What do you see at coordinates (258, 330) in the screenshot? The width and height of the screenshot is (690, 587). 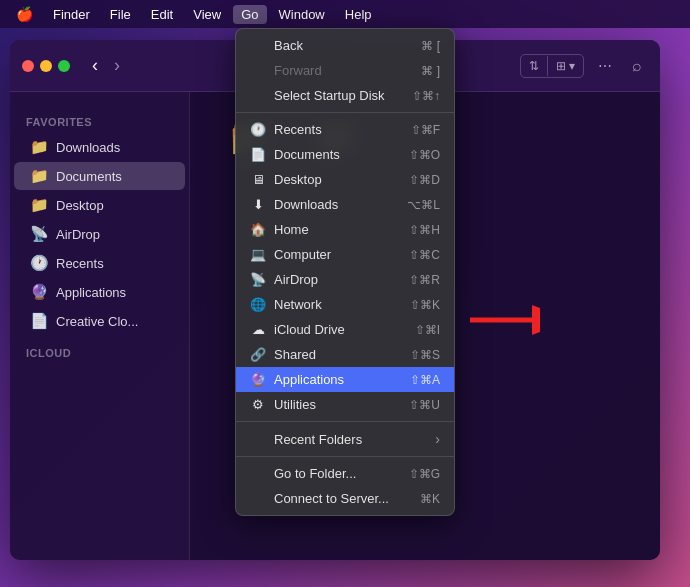 I see `icloud-drive-menu-icon: ☁` at bounding box center [258, 330].